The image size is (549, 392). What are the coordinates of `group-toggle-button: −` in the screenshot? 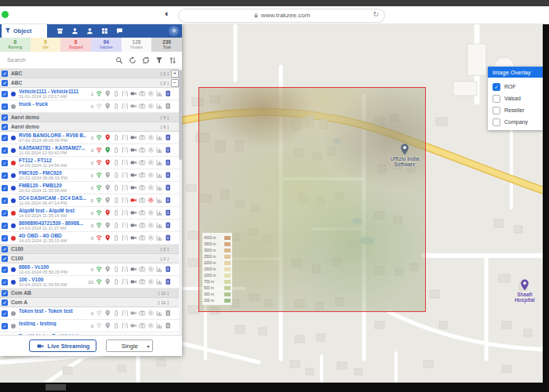 It's located at (175, 83).